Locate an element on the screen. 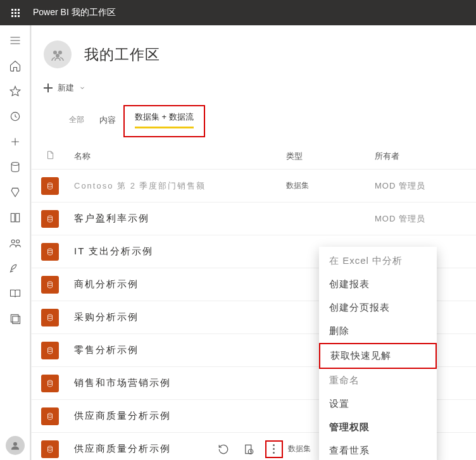 This screenshot has width=476, height=460. recent-icon is located at coordinates (15, 116).